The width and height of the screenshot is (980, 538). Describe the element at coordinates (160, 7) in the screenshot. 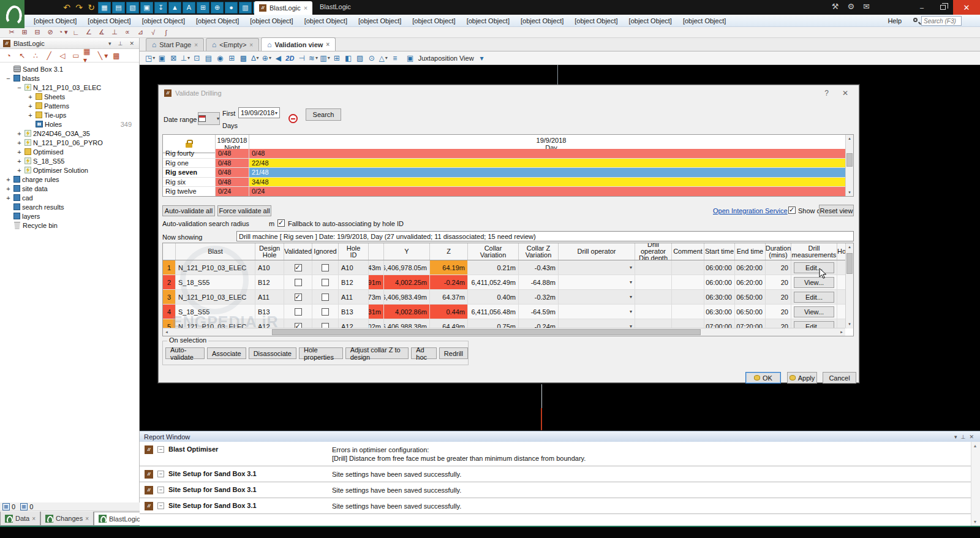

I see `import-icon: ↧` at that location.